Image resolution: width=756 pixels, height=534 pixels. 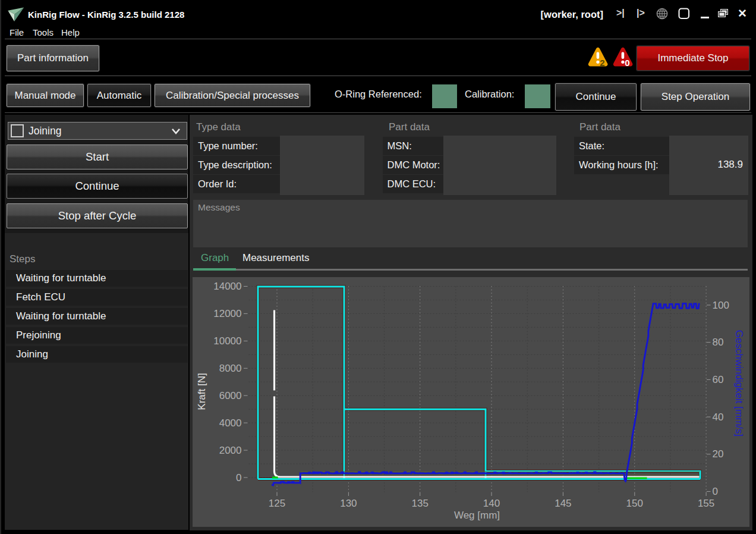 What do you see at coordinates (230, 395) in the screenshot?
I see `svg-text: 6000` at bounding box center [230, 395].